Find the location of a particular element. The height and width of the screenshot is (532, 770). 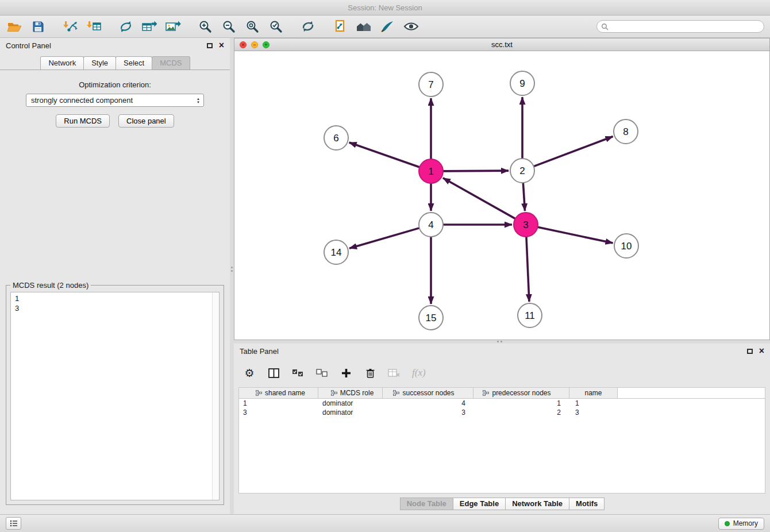

graph-node-3: 3 is located at coordinates (526, 225).